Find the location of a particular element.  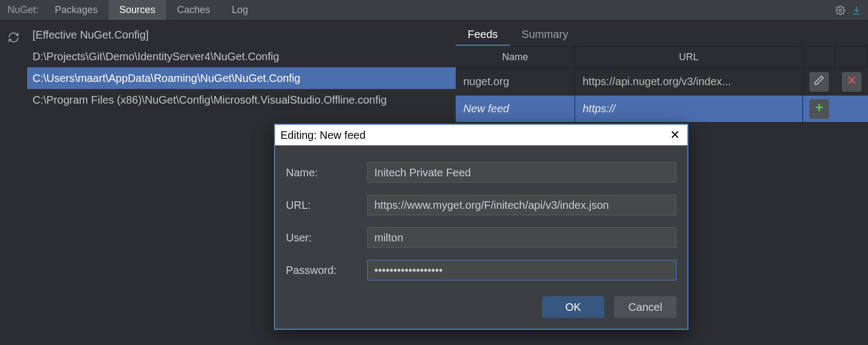

refresh-button is located at coordinates (14, 39).